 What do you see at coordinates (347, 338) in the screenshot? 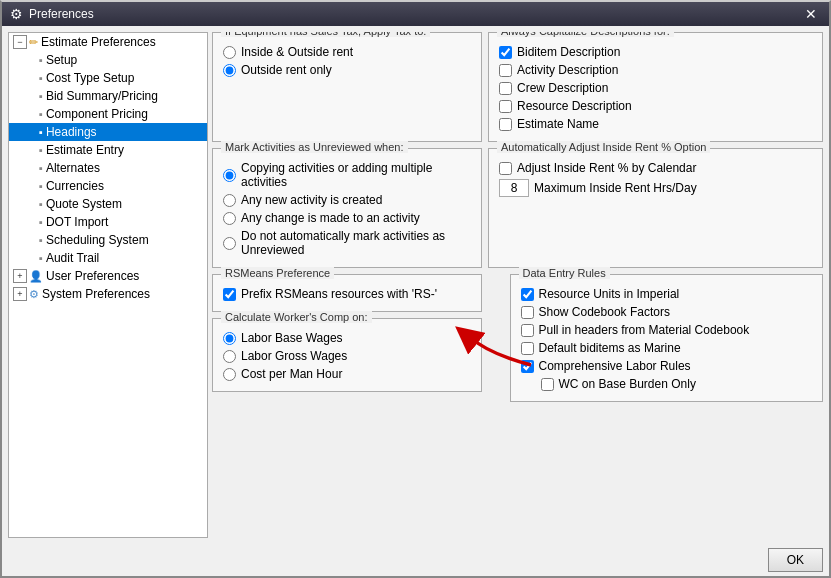
I see `wc-option-1: Labor Base Wages` at bounding box center [347, 338].